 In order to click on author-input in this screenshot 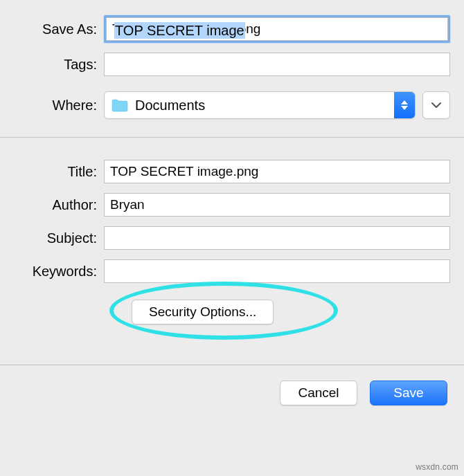, I will do `click(277, 205)`.